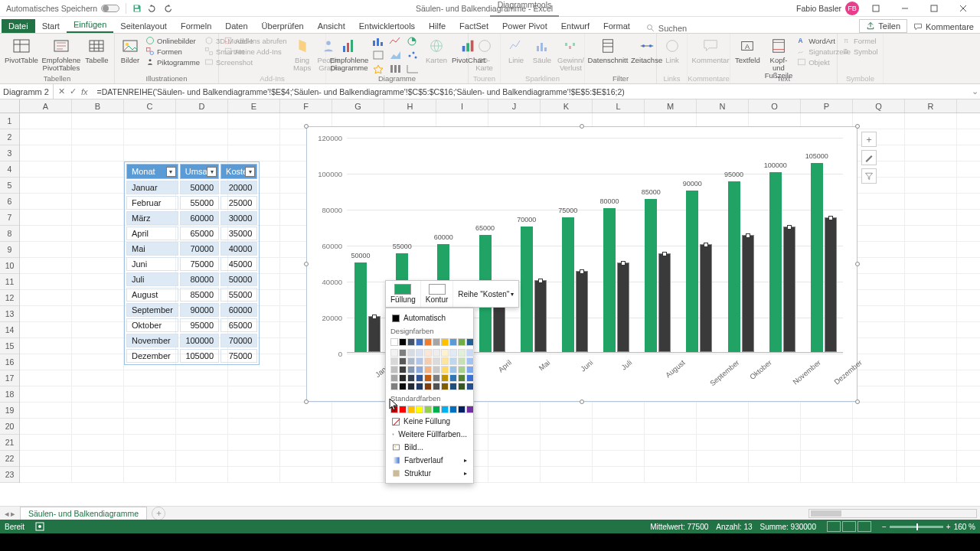 Image resolution: width=980 pixels, height=551 pixels. Describe the element at coordinates (430, 447) in the screenshot. I see `picture-fill-item: Bild...` at that location.